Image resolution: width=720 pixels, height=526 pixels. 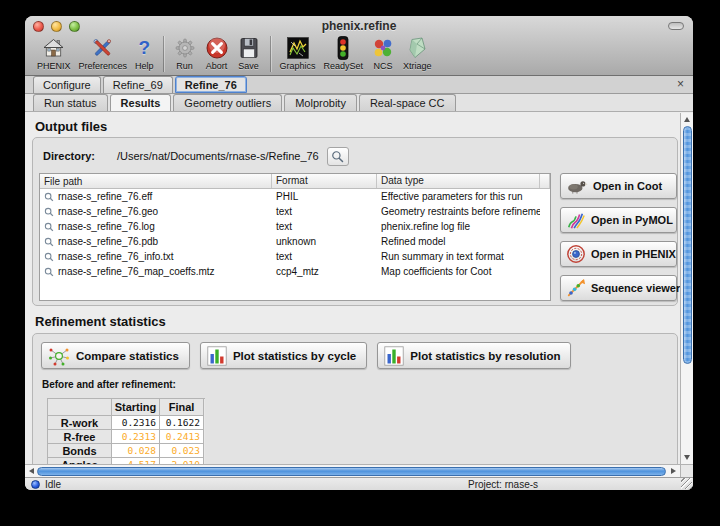 I want to click on status-bar: Idle Project: rnase-s, so click(x=359, y=484).